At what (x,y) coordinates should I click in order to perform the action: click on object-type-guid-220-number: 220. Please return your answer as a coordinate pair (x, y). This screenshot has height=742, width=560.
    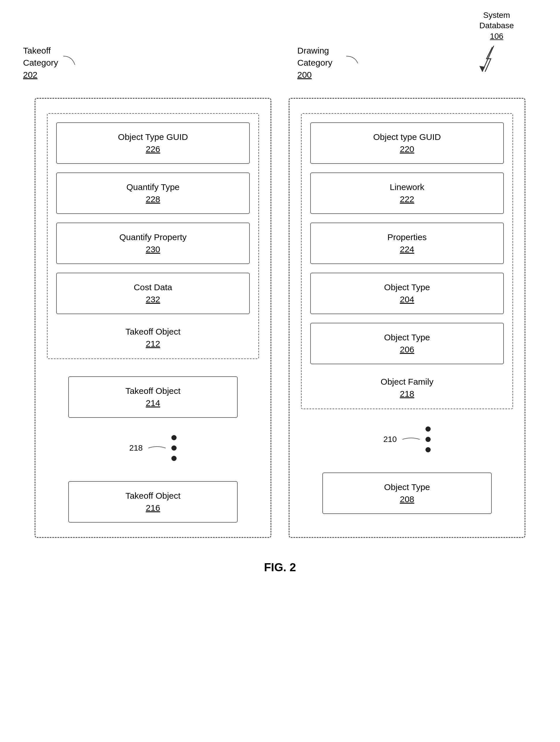
    Looking at the image, I should click on (407, 149).